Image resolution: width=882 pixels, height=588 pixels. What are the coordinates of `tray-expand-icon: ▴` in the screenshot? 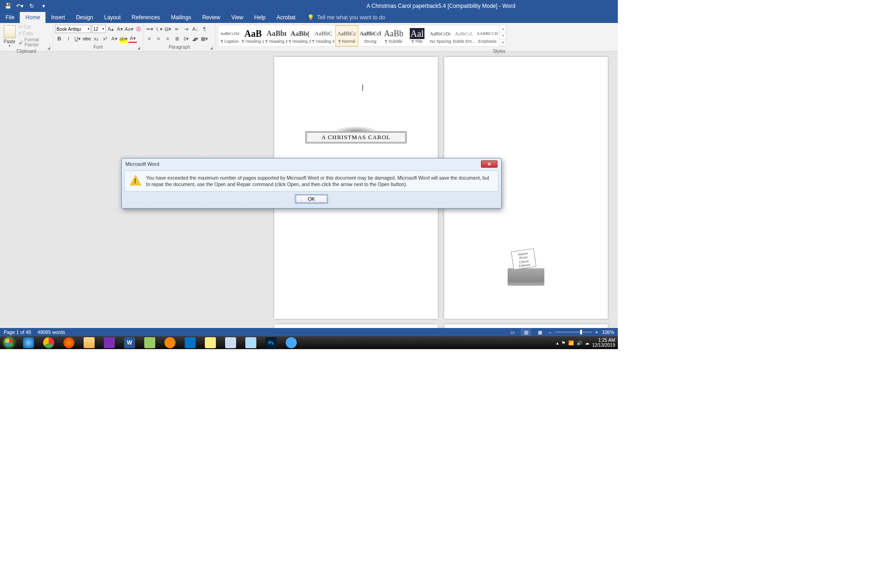 It's located at (558, 343).